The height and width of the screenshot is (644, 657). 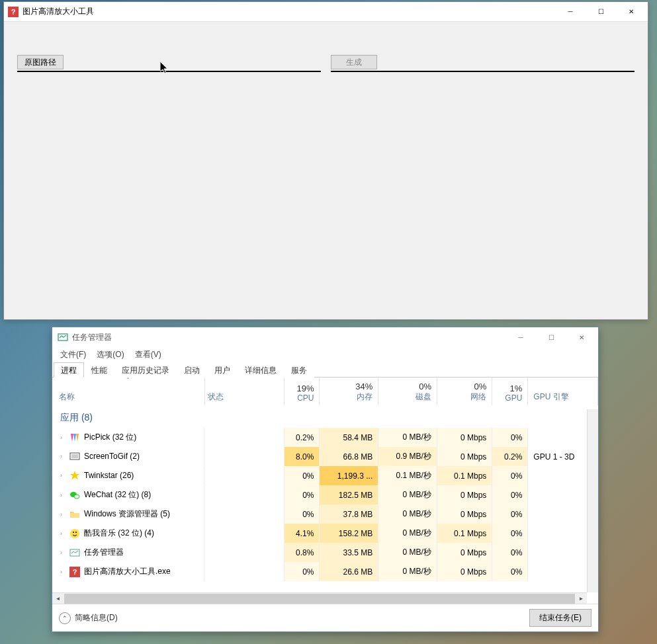 I want to click on tab-0: 进程, so click(x=69, y=370).